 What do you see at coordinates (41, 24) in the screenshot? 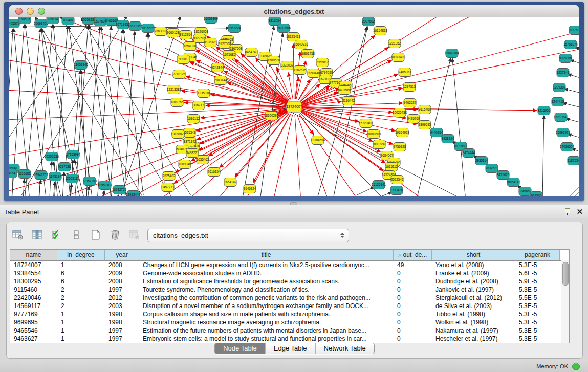
I see `graph-node: 20691406` at bounding box center [41, 24].